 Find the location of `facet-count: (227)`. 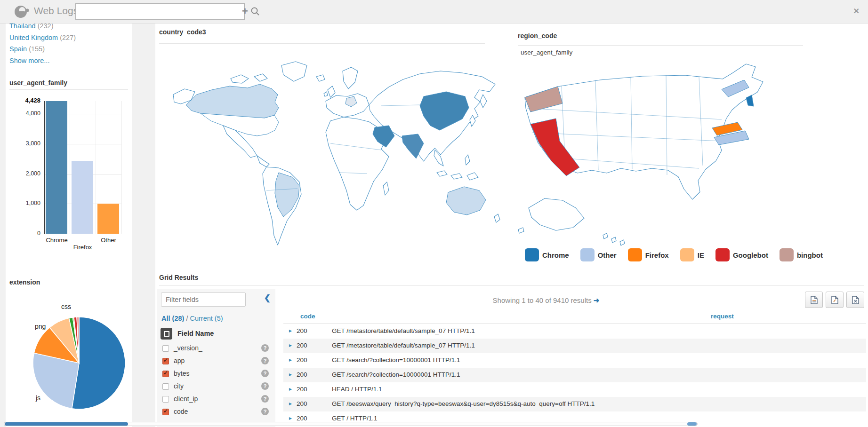

facet-count: (227) is located at coordinates (68, 38).